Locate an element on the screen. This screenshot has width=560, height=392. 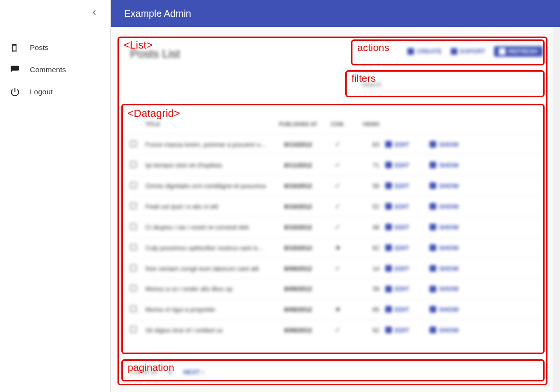
posts-icon is located at coordinates (15, 48).